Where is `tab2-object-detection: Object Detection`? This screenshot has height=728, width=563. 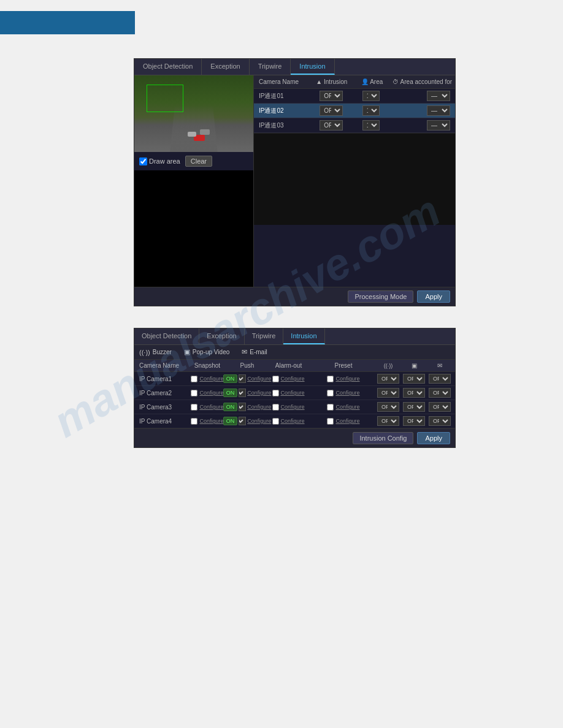
tab2-object-detection: Object Detection is located at coordinates (167, 336).